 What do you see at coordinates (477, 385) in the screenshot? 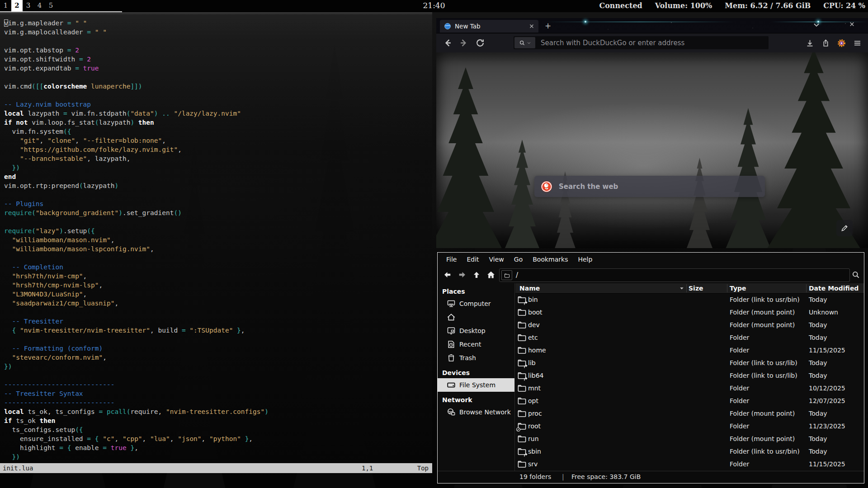
I see `sidebar-item-label: File System` at bounding box center [477, 385].